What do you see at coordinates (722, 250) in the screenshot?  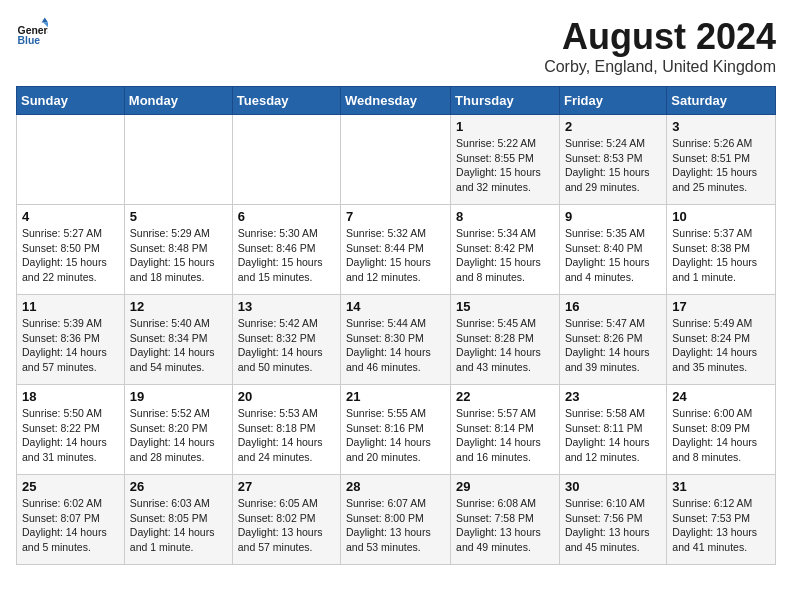 I see `calendar-day-cell: 10Sunrise: 5:37 AM Sunset: 8:38 PM Dayli…` at bounding box center [722, 250].